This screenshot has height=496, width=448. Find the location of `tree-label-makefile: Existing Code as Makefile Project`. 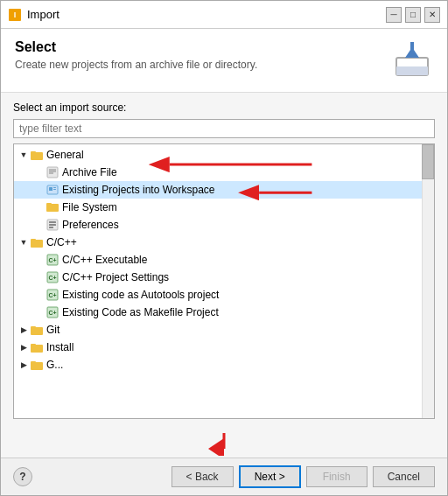

tree-label-makefile: Existing Code as Makefile Project is located at coordinates (140, 312).